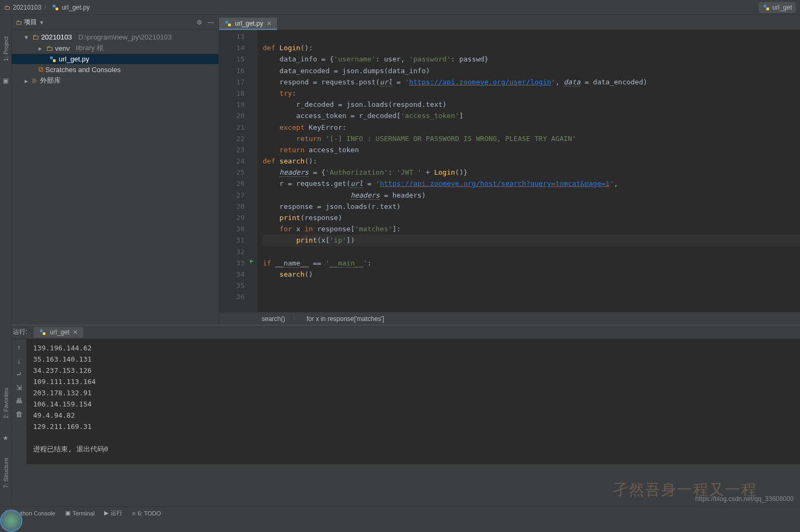 This screenshot has height=532, width=800. Describe the element at coordinates (5, 81) in the screenshot. I see `folder-icon: ▣` at that location.